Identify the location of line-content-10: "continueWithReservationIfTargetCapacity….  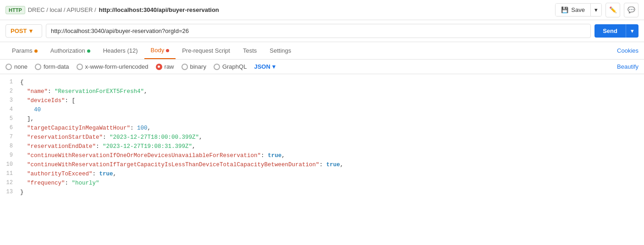
(329, 165).